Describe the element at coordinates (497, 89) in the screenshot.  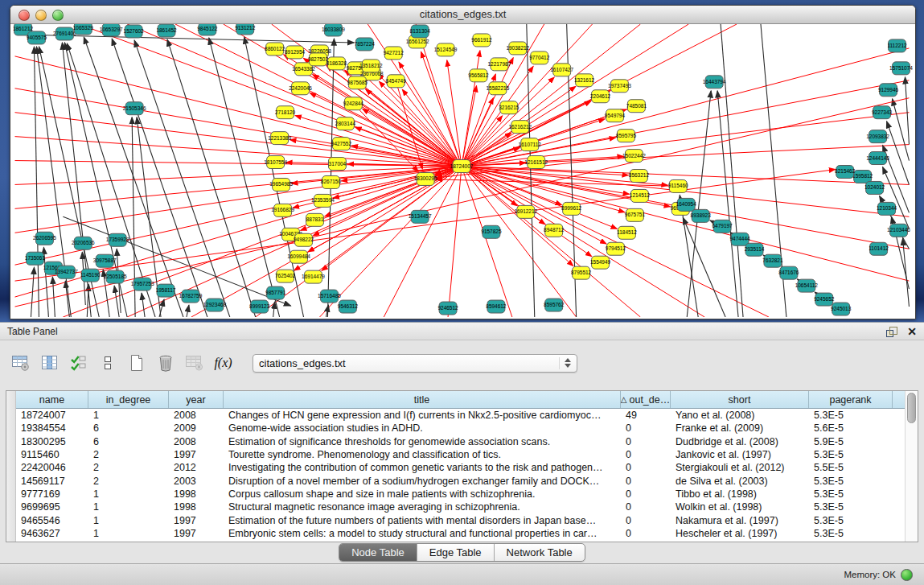
I see `network-node: 15582215` at that location.